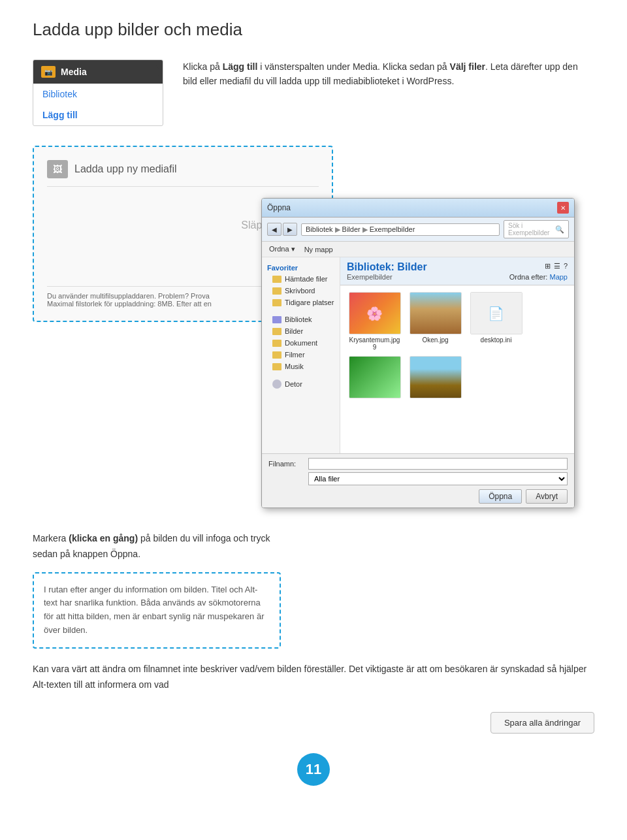 This screenshot has height=840, width=627. What do you see at coordinates (314, 677) in the screenshot?
I see `bottom-paragraph: Kan vara värt att ändra om filnamnet int…` at bounding box center [314, 677].